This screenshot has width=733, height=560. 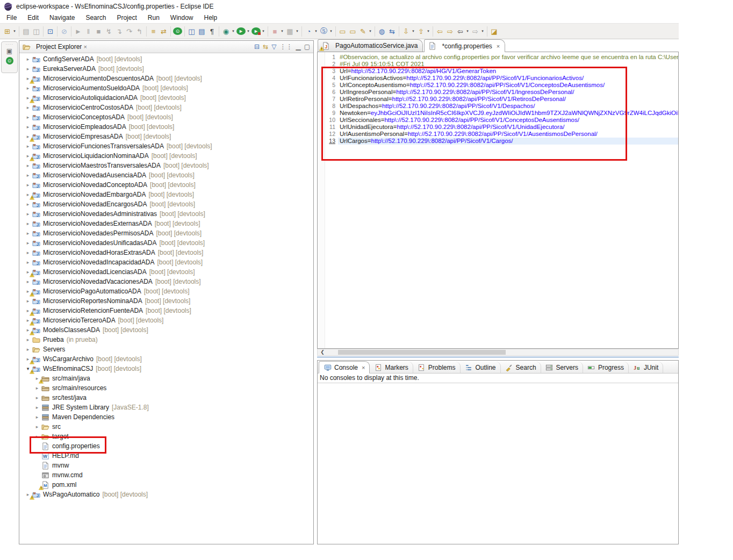 What do you see at coordinates (167, 175) in the screenshot?
I see `tree-item-microservicionovedadausenciaada: ▸MJMicroservicioNovedadAusenciaADA[boot]…` at bounding box center [167, 175].